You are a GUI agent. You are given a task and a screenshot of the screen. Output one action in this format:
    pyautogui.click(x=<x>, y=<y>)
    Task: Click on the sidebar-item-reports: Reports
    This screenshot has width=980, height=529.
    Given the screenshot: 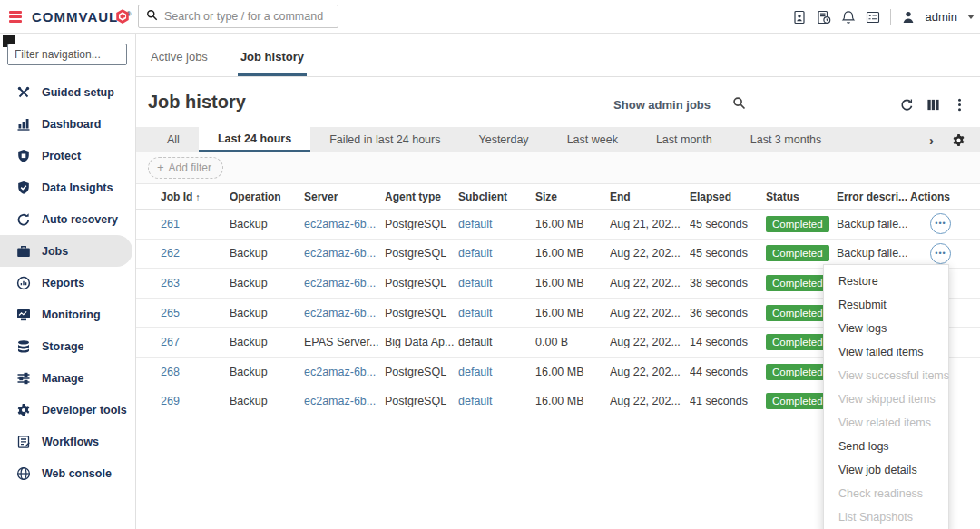 What is the action you would take?
    pyautogui.click(x=68, y=283)
    